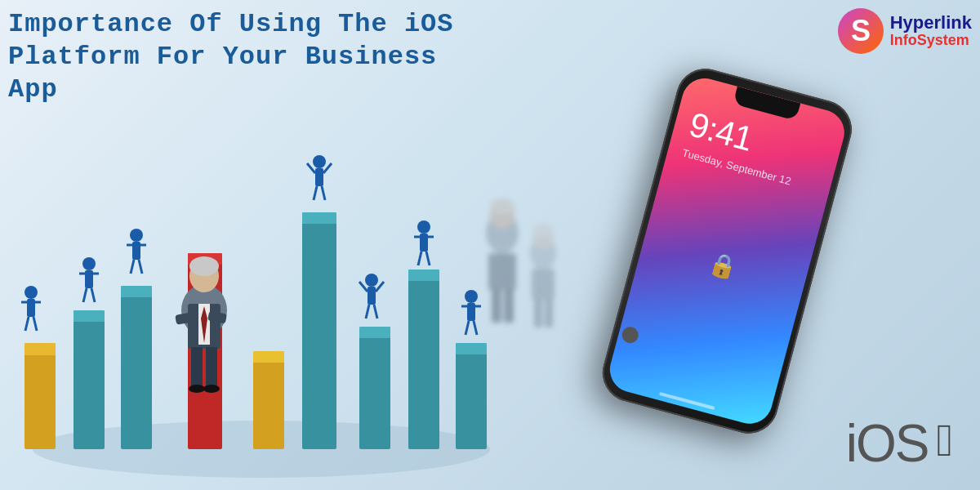 The image size is (980, 490). Describe the element at coordinates (861, 31) in the screenshot. I see `svg-text: S` at that location.